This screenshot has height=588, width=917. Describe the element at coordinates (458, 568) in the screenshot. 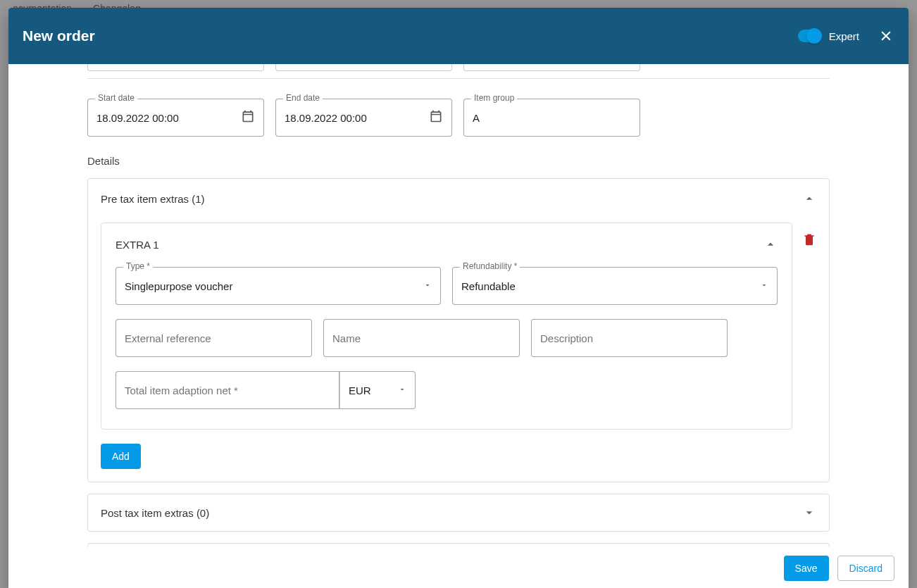

I see `modal-footer: Save Discard` at that location.